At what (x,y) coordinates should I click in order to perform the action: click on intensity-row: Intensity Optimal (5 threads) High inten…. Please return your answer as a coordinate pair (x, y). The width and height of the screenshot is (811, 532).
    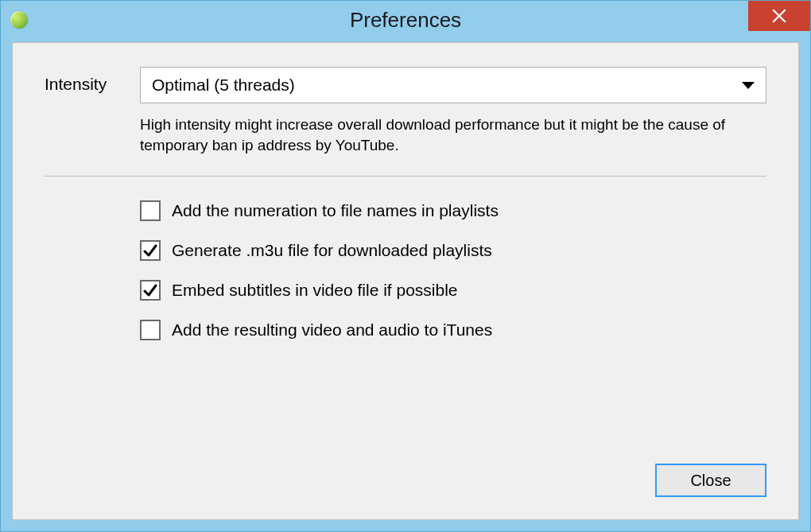
    Looking at the image, I should click on (406, 111).